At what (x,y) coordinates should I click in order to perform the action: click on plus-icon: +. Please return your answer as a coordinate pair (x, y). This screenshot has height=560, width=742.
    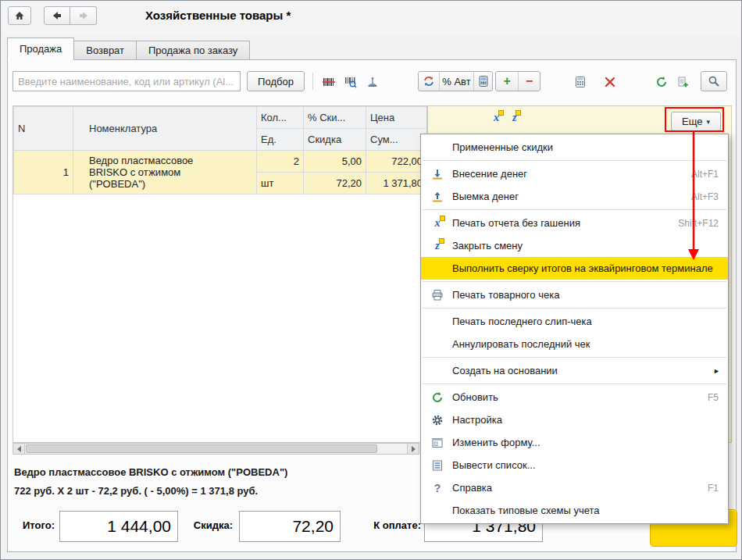
    Looking at the image, I should click on (508, 81).